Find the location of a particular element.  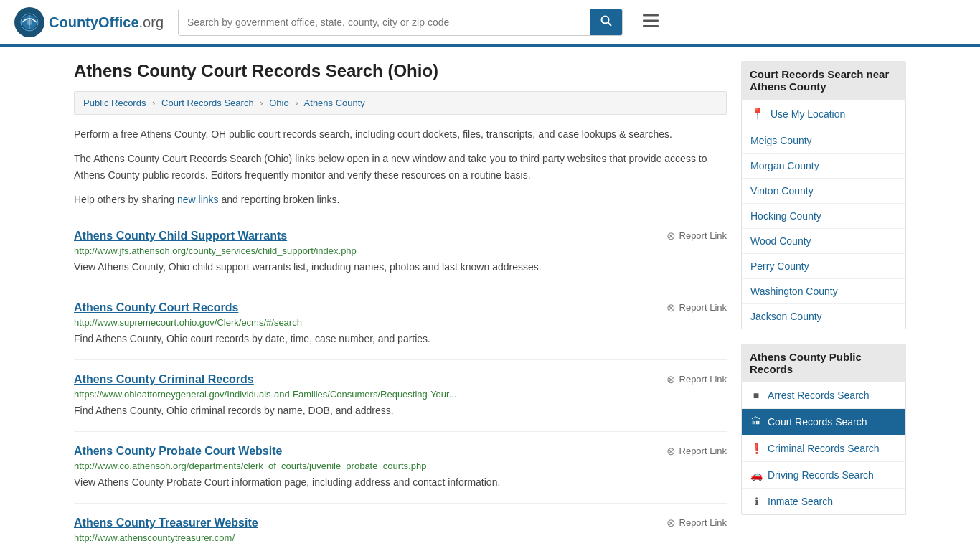

search-button is located at coordinates (606, 22).